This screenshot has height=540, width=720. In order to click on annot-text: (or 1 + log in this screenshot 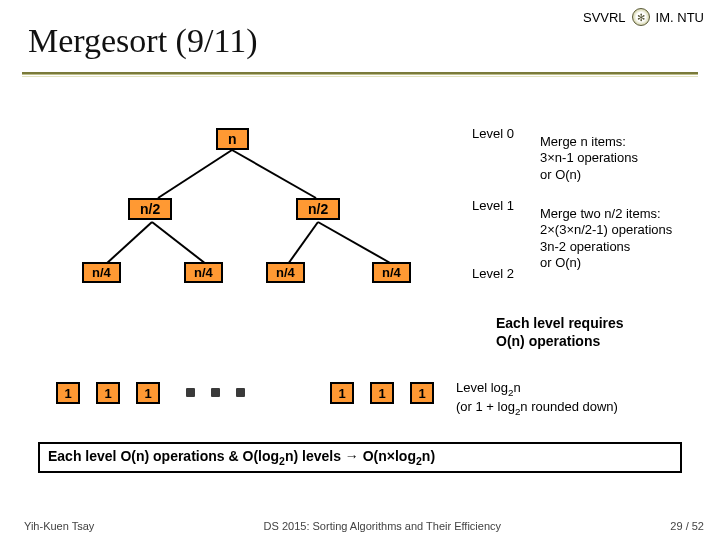, I will do `click(486, 406)`.